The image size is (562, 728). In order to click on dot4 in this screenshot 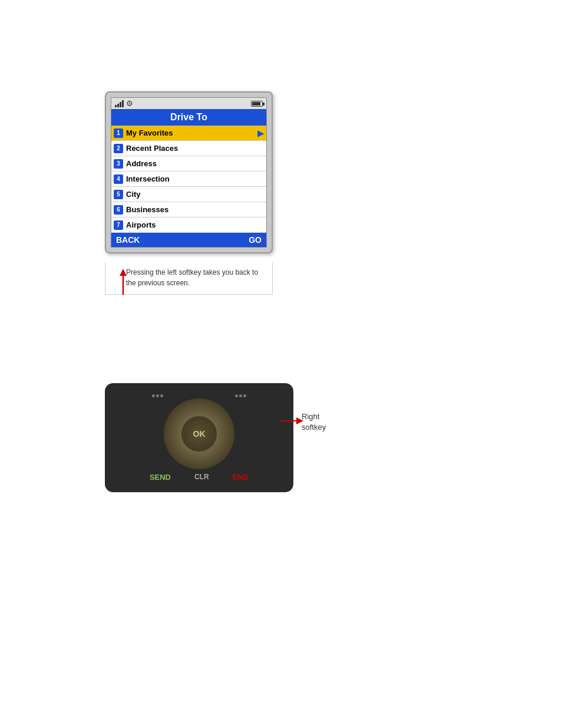, I will do `click(237, 396)`.